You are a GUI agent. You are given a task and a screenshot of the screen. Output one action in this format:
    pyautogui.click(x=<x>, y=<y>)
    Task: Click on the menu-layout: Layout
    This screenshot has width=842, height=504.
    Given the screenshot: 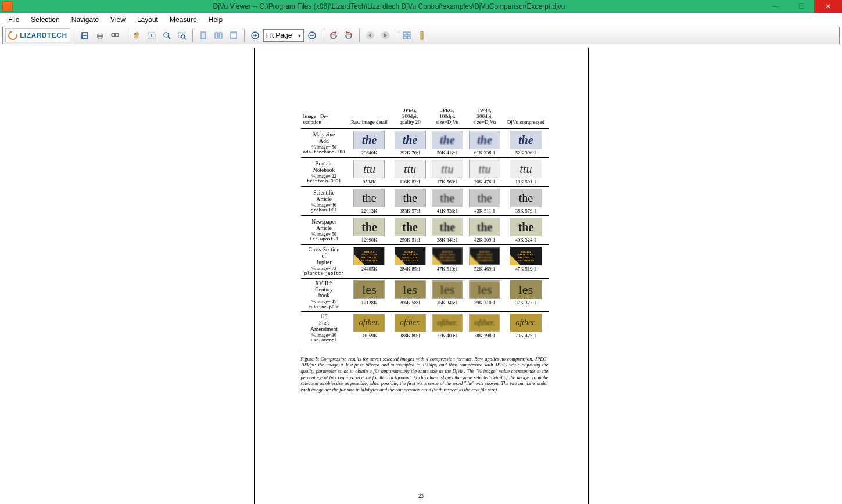 What is the action you would take?
    pyautogui.click(x=148, y=20)
    